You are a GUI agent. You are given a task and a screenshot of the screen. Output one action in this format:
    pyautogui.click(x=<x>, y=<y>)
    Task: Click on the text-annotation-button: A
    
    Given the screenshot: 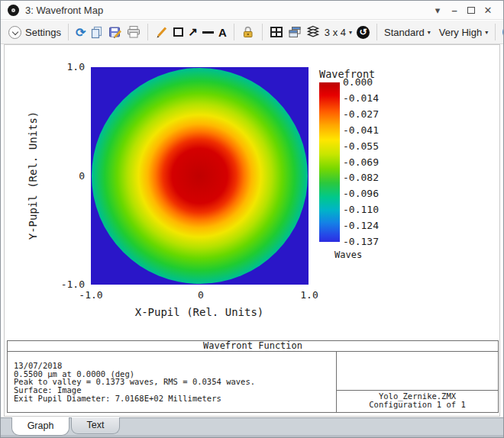 What is the action you would take?
    pyautogui.click(x=223, y=32)
    